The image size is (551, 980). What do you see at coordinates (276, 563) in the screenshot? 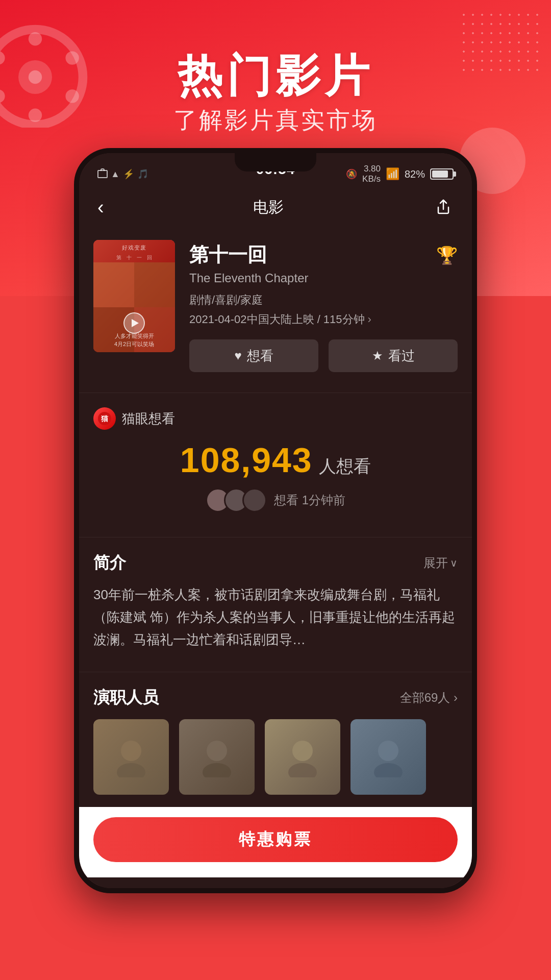
I see `intro-header: 简介 展开 ∨` at bounding box center [276, 563].